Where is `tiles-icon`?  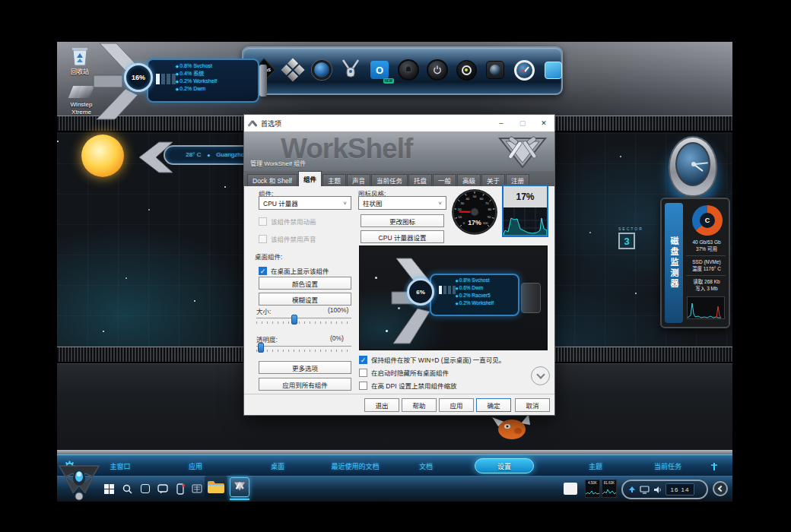 tiles-icon is located at coordinates (293, 70).